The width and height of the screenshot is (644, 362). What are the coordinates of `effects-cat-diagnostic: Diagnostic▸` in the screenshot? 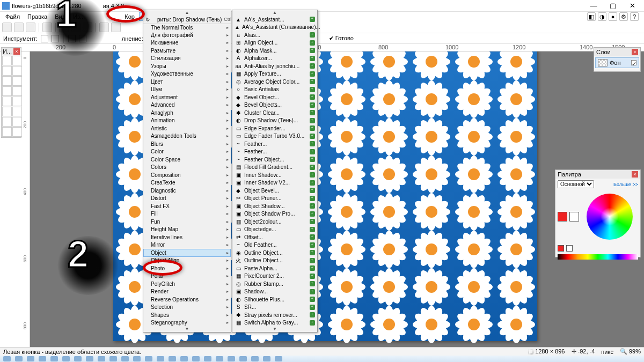 It's located at (187, 191).